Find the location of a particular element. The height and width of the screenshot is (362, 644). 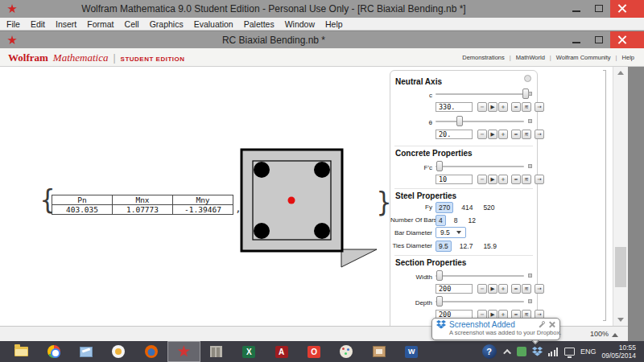

settings-wrench-icon is located at coordinates (541, 325).